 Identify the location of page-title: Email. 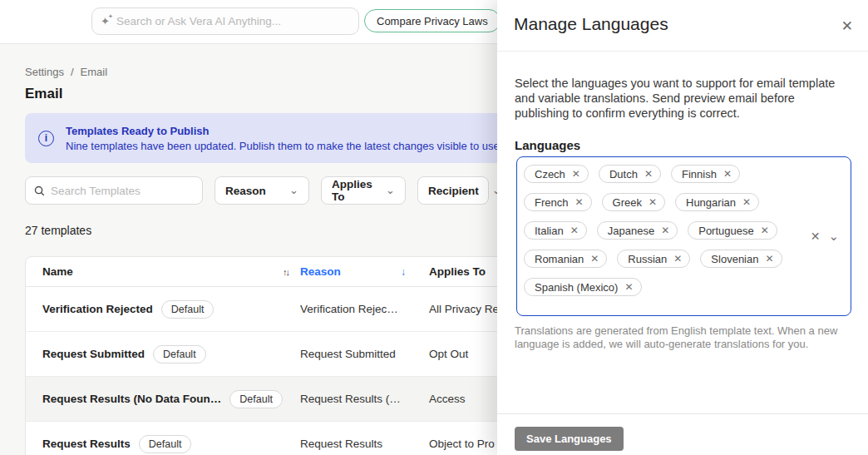
(43, 94).